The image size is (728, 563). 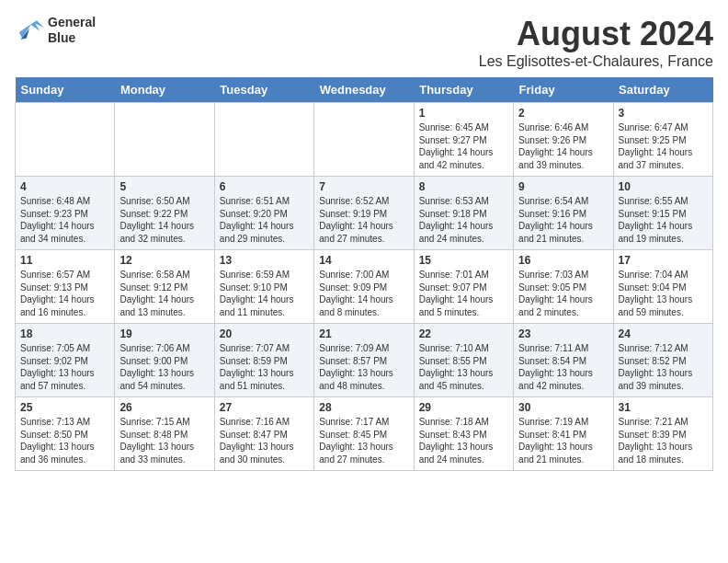 What do you see at coordinates (664, 441) in the screenshot?
I see `cell-content: Sunrise: 7:21 AM Sunset: 8:39 PM Dayligh…` at bounding box center [664, 441].